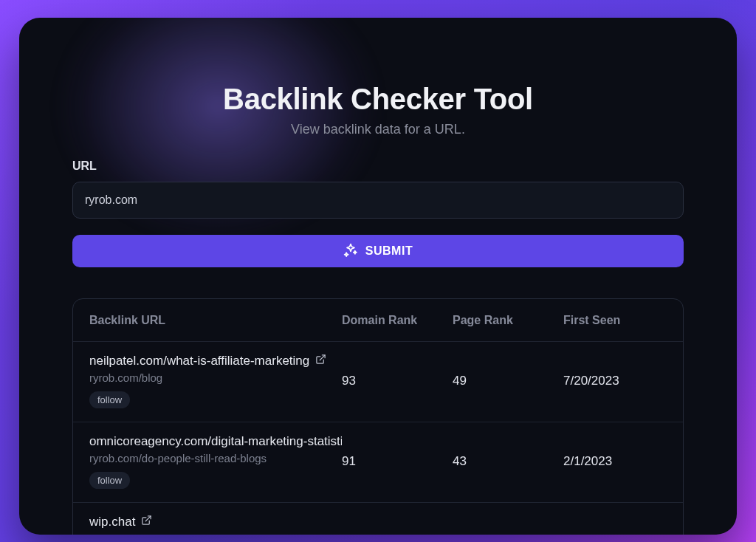 The width and height of the screenshot is (756, 542). I want to click on col-domain-rank: Domain Rank, so click(397, 320).